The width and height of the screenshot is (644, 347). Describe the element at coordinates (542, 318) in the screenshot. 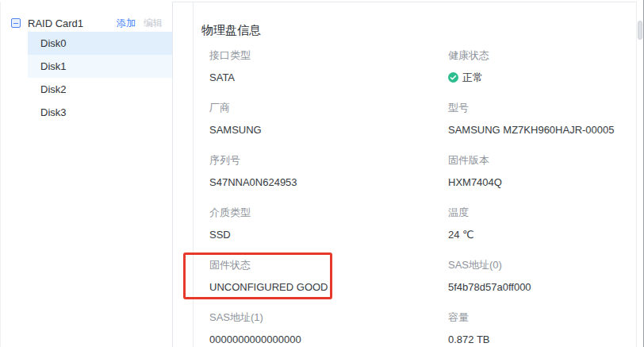

I see `field-label: 容量` at that location.